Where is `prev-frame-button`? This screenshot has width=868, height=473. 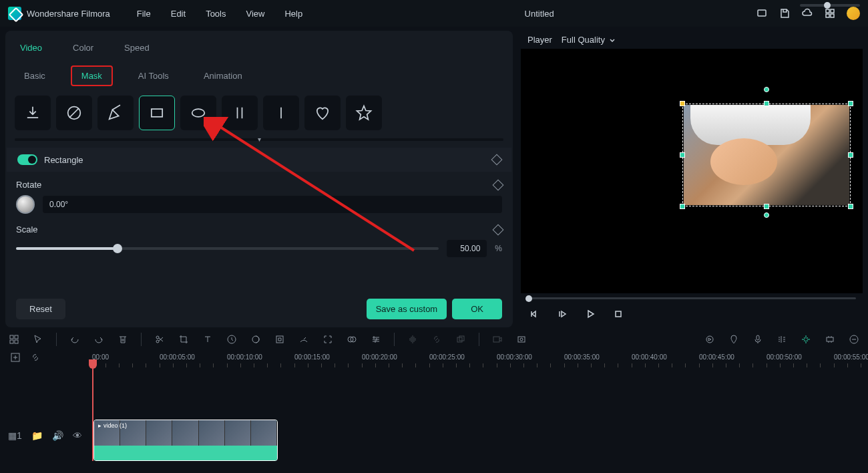
prev-frame-button is located at coordinates (534, 314).